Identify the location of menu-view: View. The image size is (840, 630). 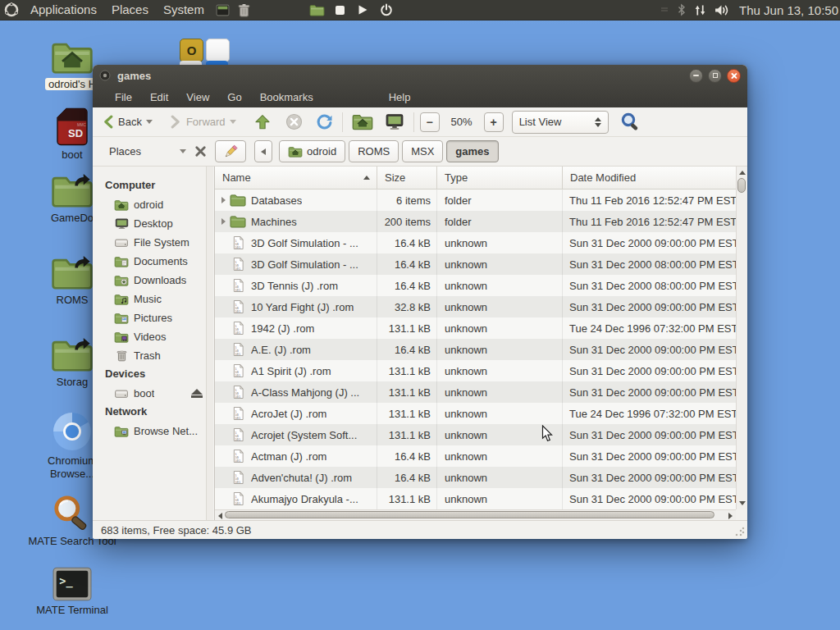
(198, 97).